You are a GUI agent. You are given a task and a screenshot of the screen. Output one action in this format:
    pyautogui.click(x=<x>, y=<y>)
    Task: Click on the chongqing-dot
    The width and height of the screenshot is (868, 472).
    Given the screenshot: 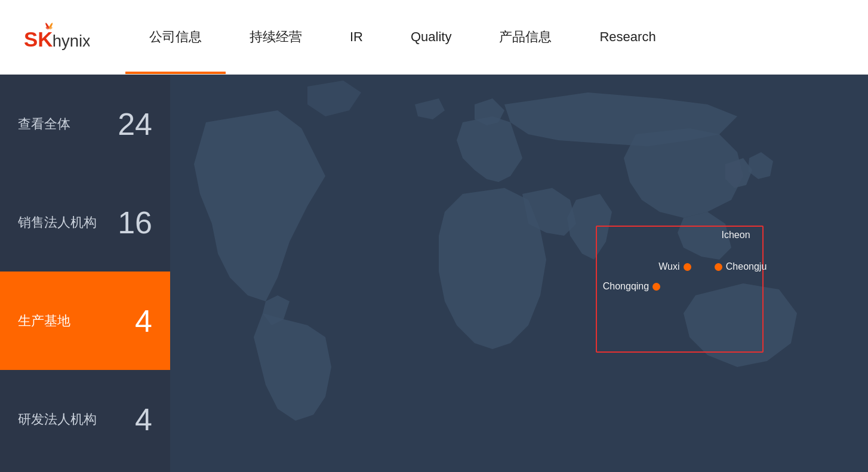 What is the action you would take?
    pyautogui.click(x=657, y=286)
    